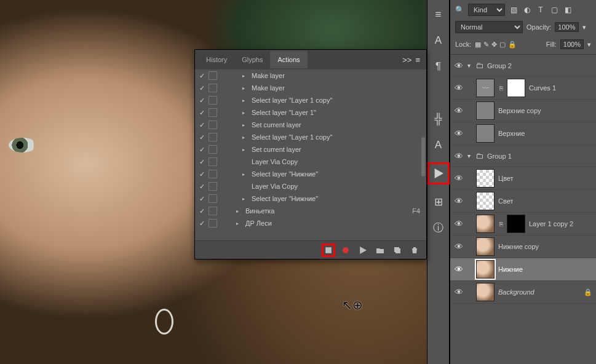  Describe the element at coordinates (495, 44) in the screenshot. I see `lock-move-icon: ✥` at that location.